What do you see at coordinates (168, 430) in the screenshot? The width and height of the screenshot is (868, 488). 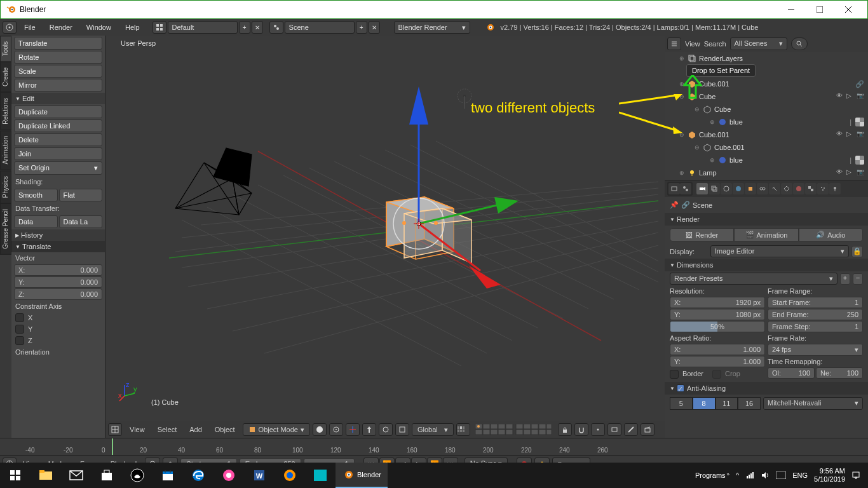 I see `viewport-menu-select: Select` at bounding box center [168, 430].